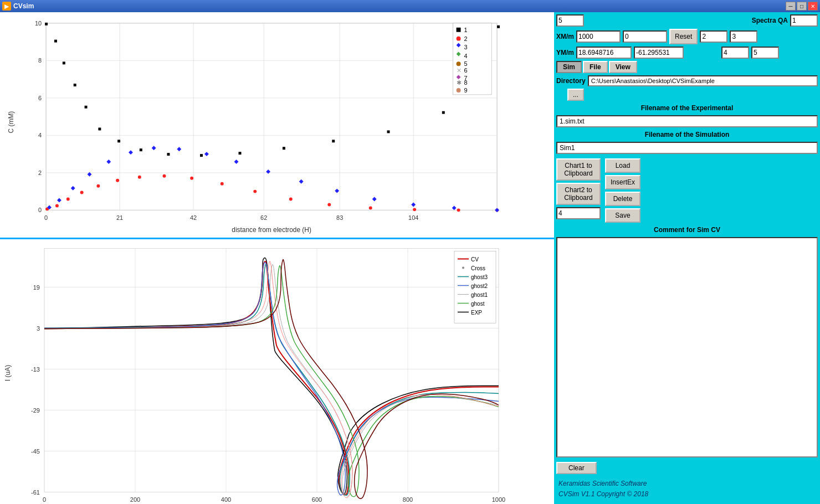  I want to click on filename-exp-input, so click(687, 121).